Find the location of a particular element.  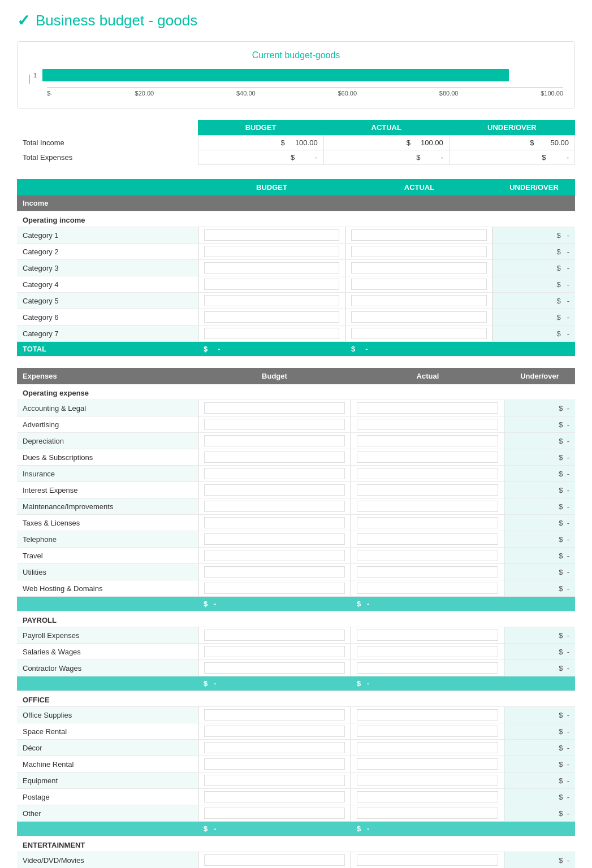

opex-subtotal-label is located at coordinates (107, 604).